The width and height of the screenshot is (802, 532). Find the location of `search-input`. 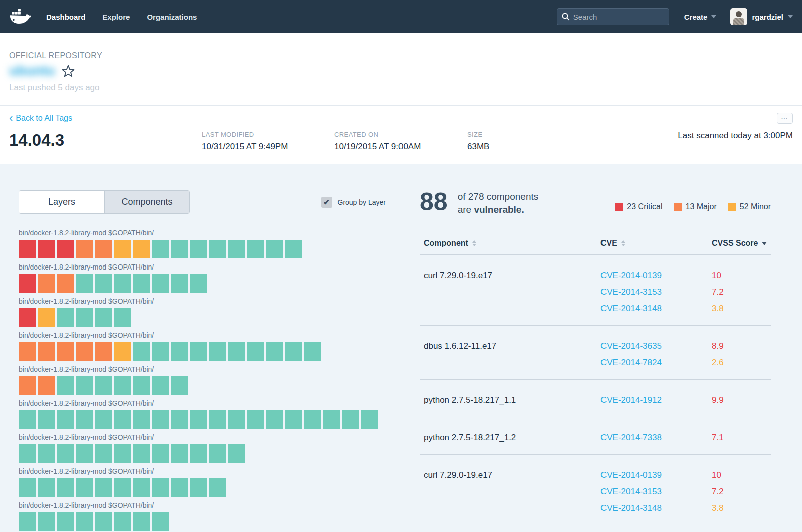

search-input is located at coordinates (619, 17).